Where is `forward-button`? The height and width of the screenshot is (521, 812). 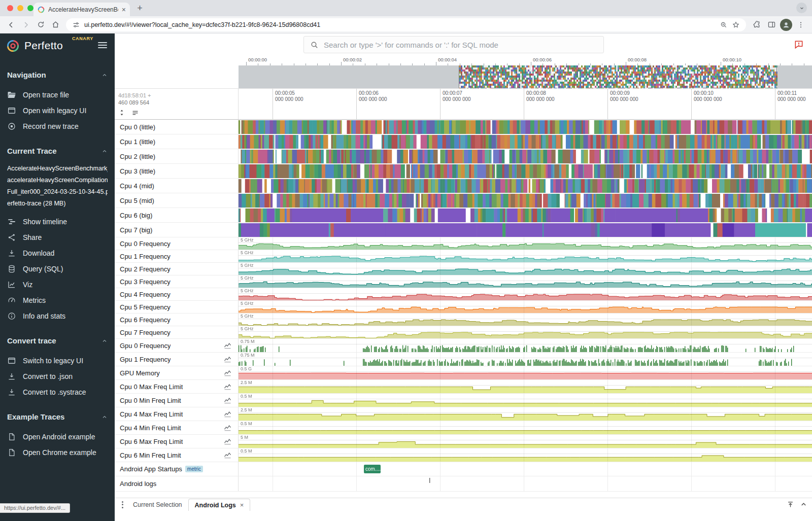 forward-button is located at coordinates (26, 25).